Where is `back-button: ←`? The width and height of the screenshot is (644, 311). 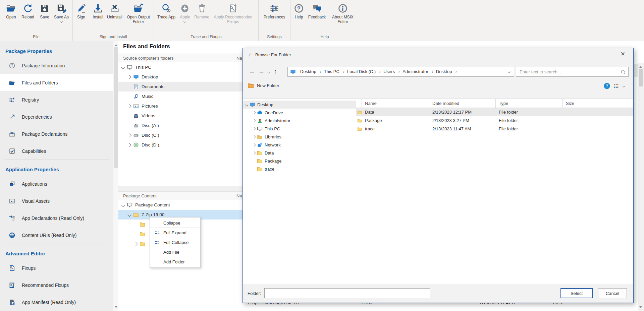 back-button: ← is located at coordinates (252, 72).